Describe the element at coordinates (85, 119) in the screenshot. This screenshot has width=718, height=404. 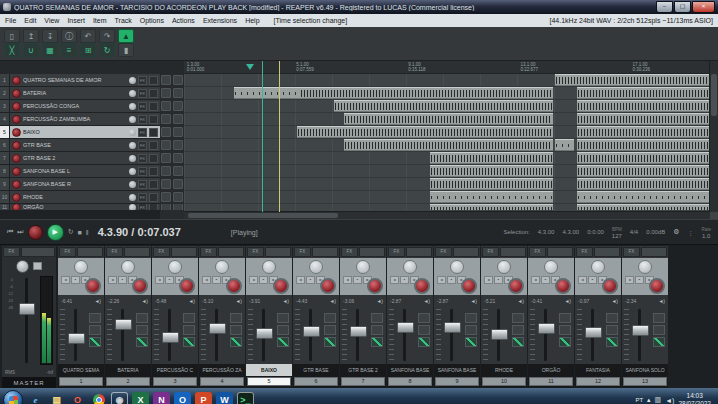
I see `track-header: PERCUSSÃO ZAMBUMBAFX` at that location.